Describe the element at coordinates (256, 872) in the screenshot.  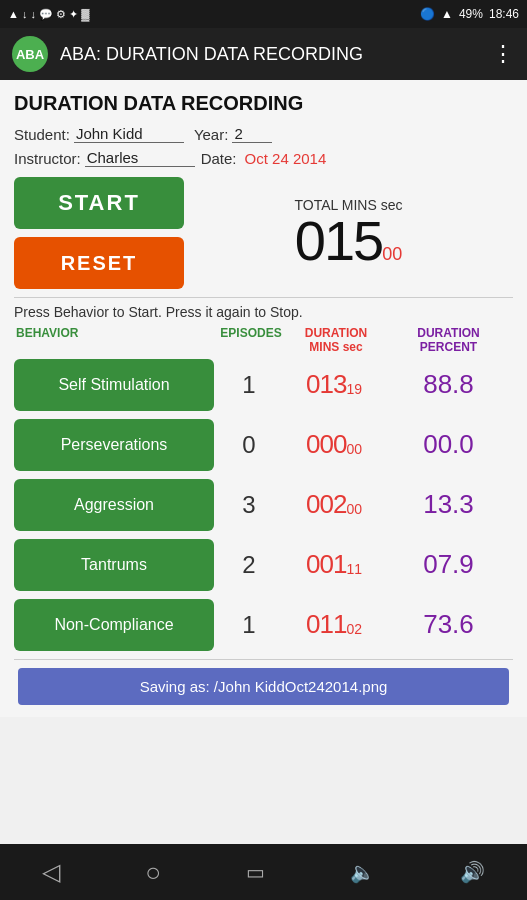
I see `recents-button: ▭` at that location.